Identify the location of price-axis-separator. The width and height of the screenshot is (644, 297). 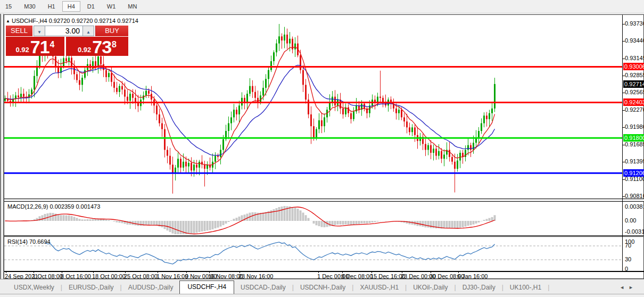
(623, 143).